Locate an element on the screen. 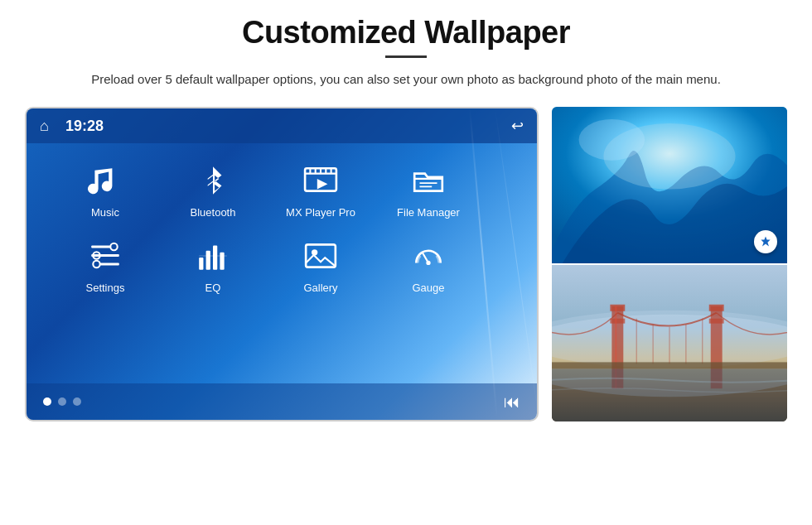  app-row-1: Music Bluetooth is located at coordinates (282, 189).